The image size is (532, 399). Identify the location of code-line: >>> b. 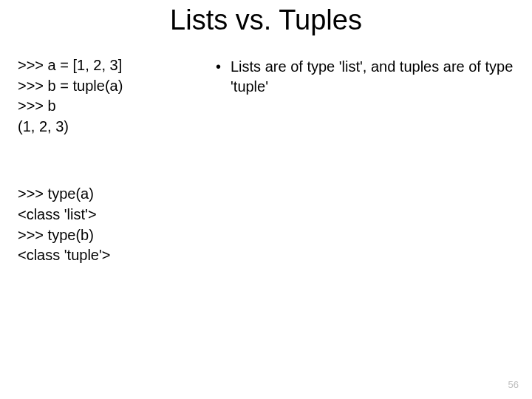
(103, 106).